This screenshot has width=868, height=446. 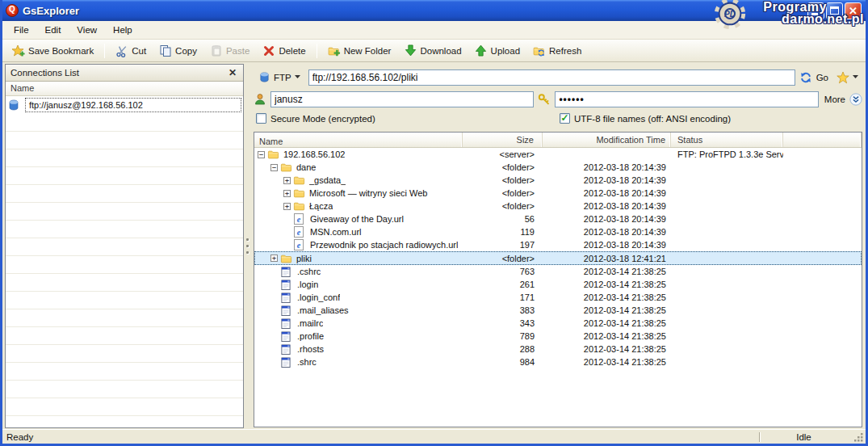 What do you see at coordinates (856, 99) in the screenshot?
I see `more-chevrons-icon` at bounding box center [856, 99].